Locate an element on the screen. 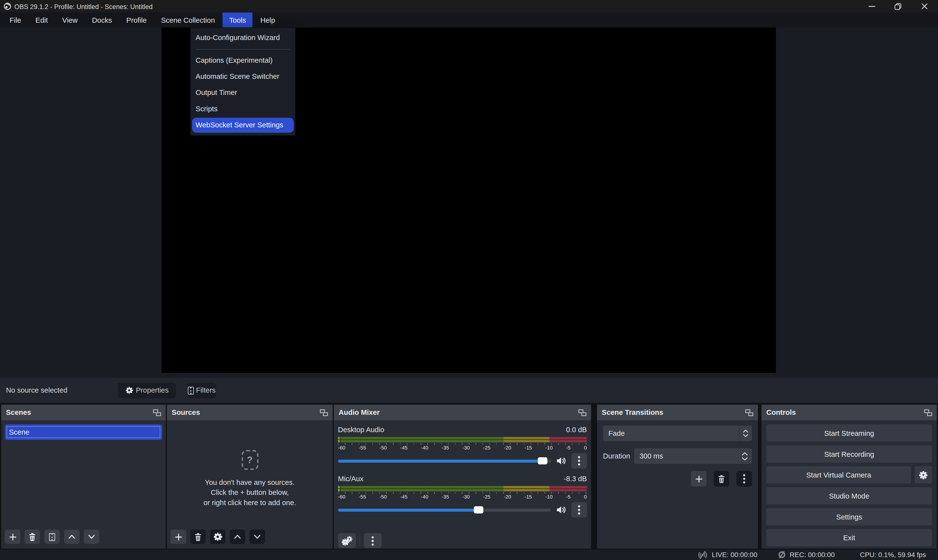 The height and width of the screenshot is (560, 938). add-scene-button is located at coordinates (13, 537).